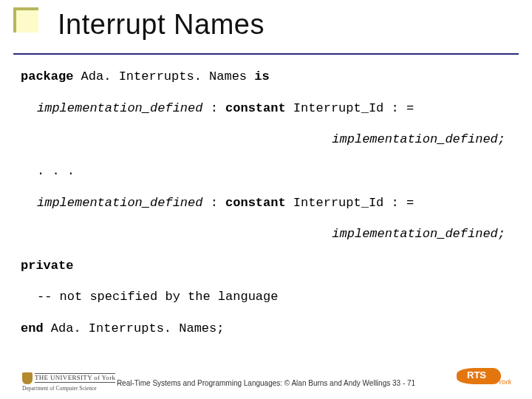  Describe the element at coordinates (120, 202) in the screenshot. I see `impl-defined-2: implementation_defined` at that location.